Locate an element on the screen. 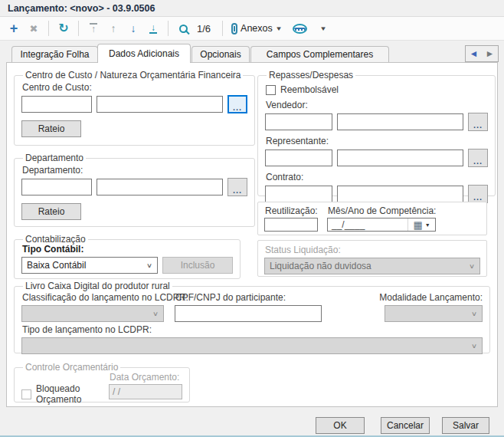 This screenshot has width=504, height=437. print-dropdown-button: ▼ is located at coordinates (323, 28).